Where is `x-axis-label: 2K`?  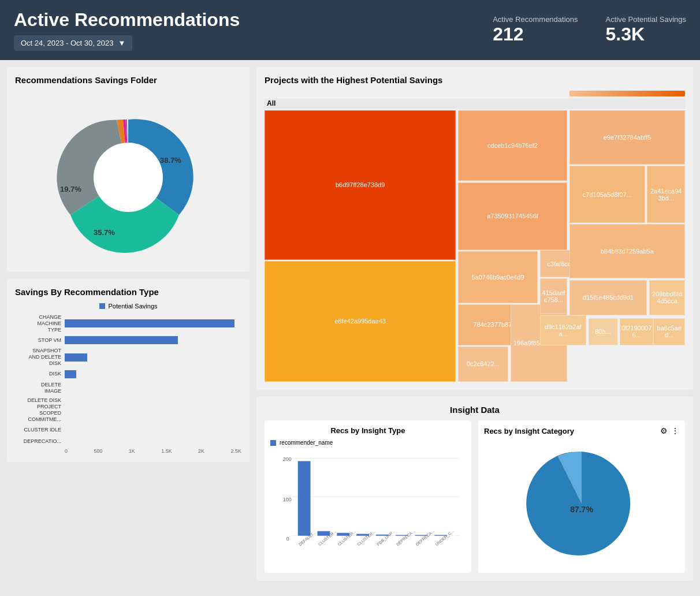
x-axis-label: 2K is located at coordinates (201, 451).